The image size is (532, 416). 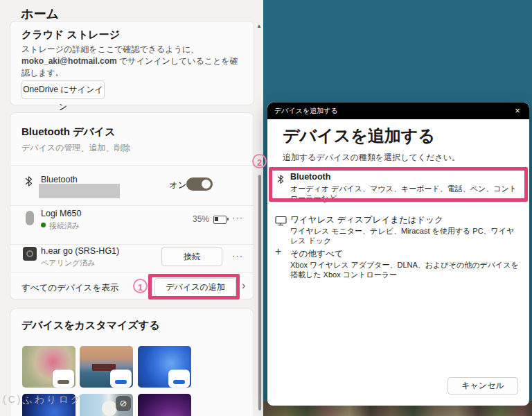 I want to click on connected-dot-icon, so click(x=43, y=225).